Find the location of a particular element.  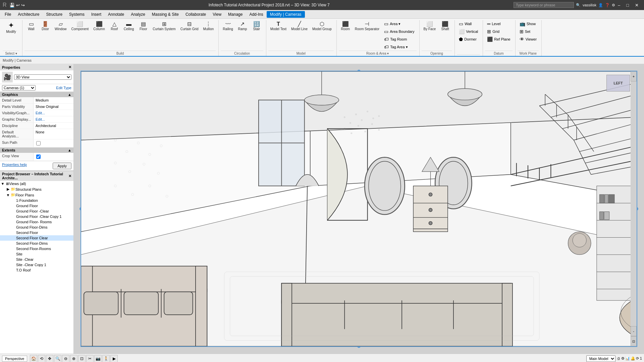

tree-site-clear-copy: Site -Clear Copy 1 is located at coordinates (37, 265).